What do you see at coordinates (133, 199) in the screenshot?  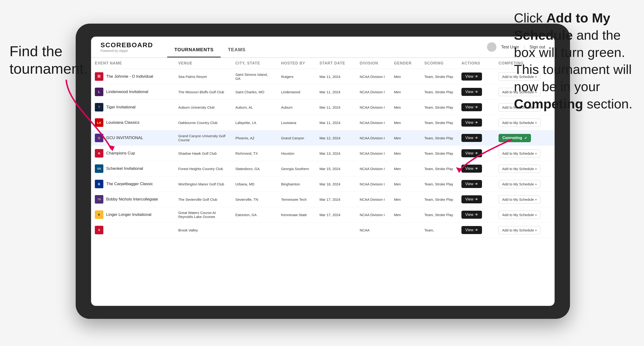 I see `event-name-cell: TN Bobby Nichols Intercollegiate` at bounding box center [133, 199].